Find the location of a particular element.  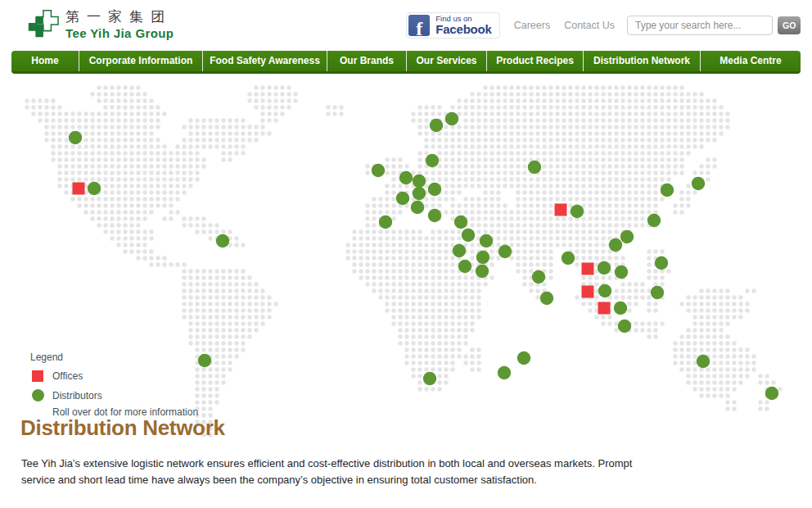

nav-item-our-services: Our Services is located at coordinates (447, 61).